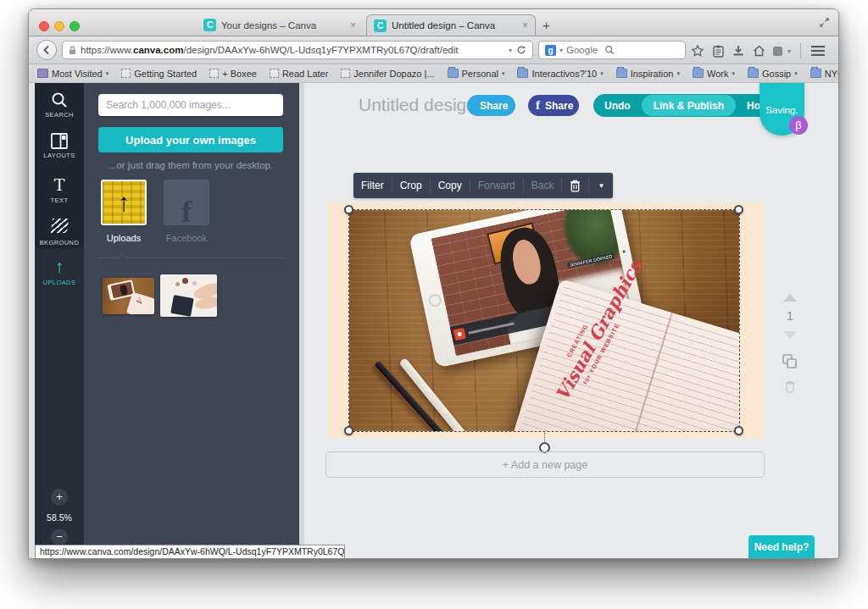 The height and width of the screenshot is (609, 868). Describe the element at coordinates (442, 395) in the screenshot. I see `photo-pen` at that location.